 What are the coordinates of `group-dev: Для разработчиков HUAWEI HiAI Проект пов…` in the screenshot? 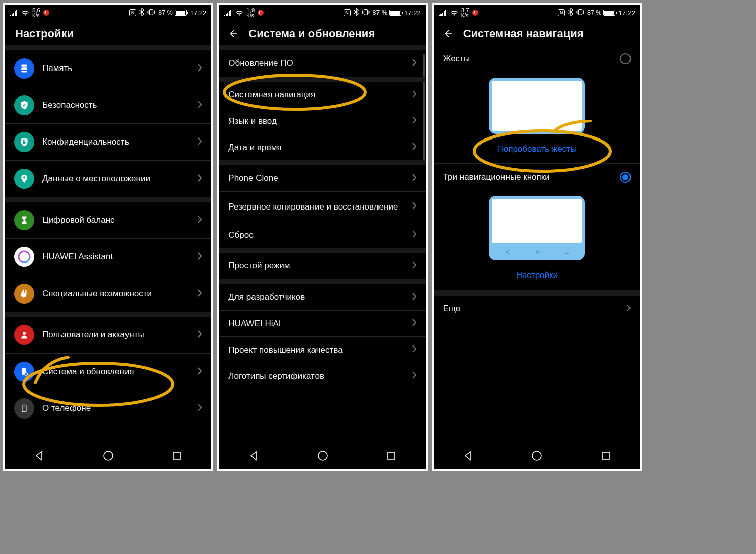 It's located at (323, 334).